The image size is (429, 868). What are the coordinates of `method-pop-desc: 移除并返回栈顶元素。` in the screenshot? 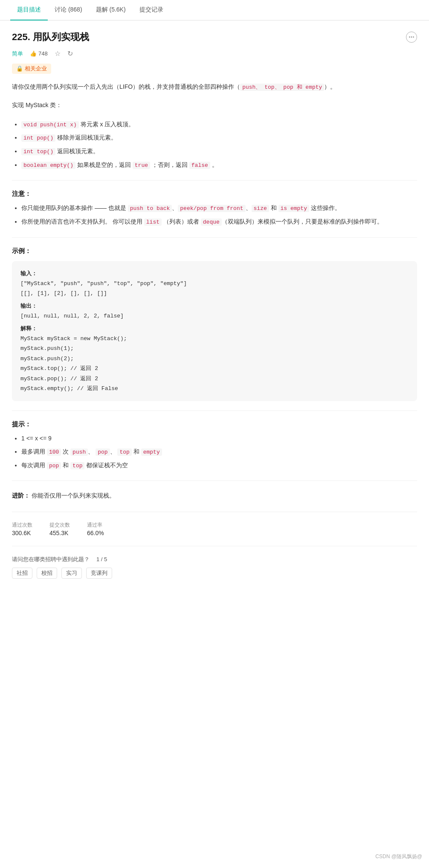 It's located at (86, 137).